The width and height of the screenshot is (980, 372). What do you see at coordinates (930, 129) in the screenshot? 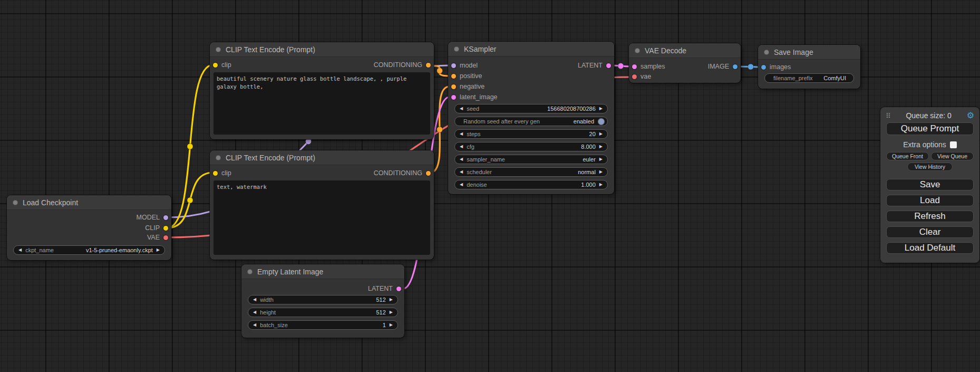
I see `queue-prompt-button: Queue Prompt` at bounding box center [930, 129].